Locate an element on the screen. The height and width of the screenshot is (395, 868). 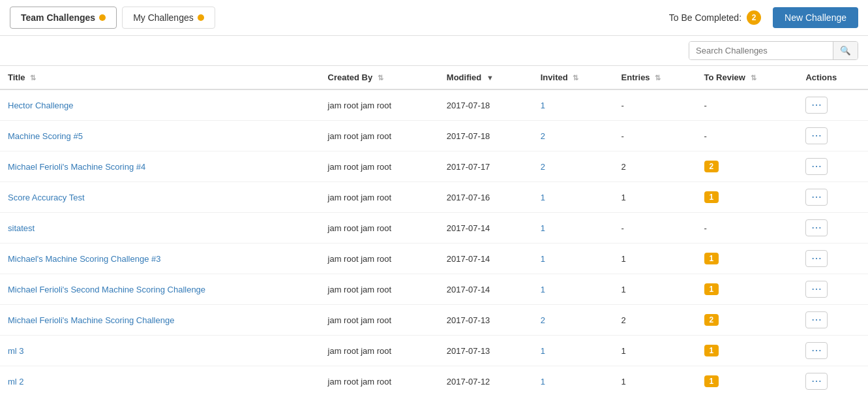
tab-my-challenges-label: My Challenges is located at coordinates (163, 18).